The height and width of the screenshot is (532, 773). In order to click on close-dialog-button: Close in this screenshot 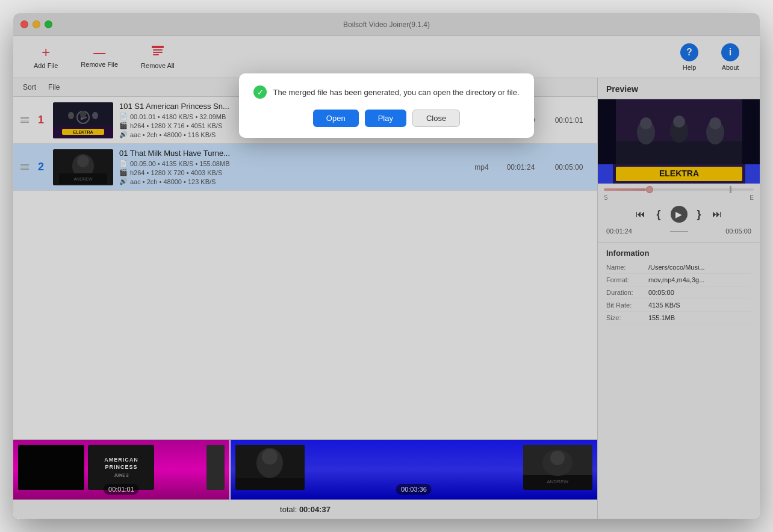, I will do `click(436, 118)`.